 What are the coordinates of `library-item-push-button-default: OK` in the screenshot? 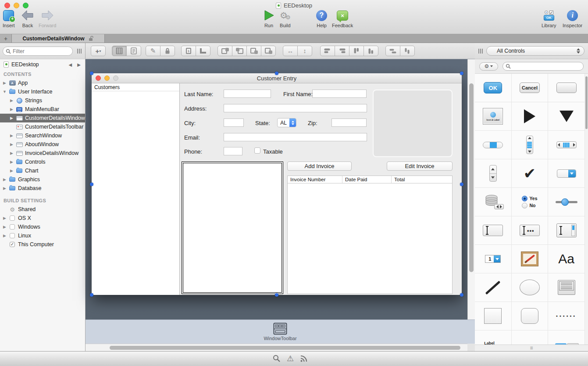 It's located at (493, 88).